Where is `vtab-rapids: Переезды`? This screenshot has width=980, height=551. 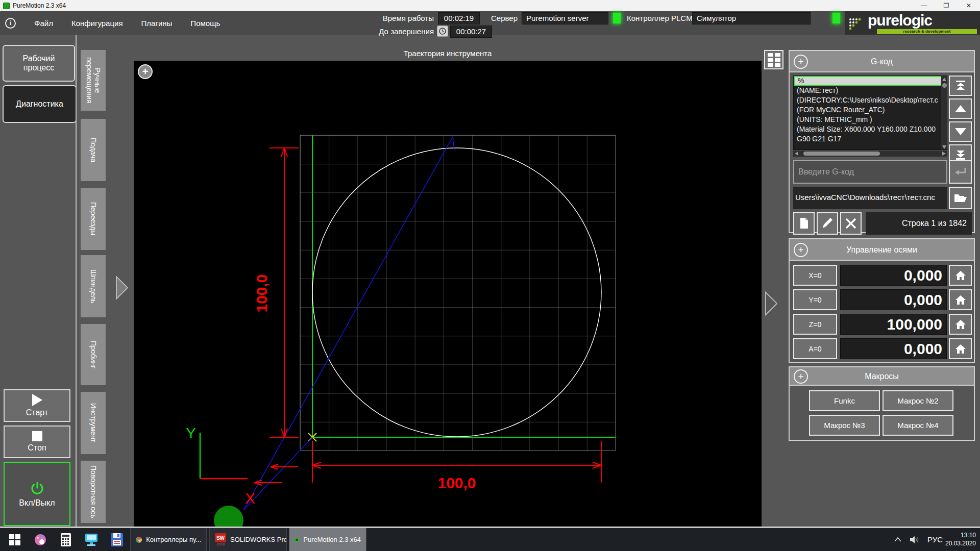
vtab-rapids: Переезды is located at coordinates (93, 219).